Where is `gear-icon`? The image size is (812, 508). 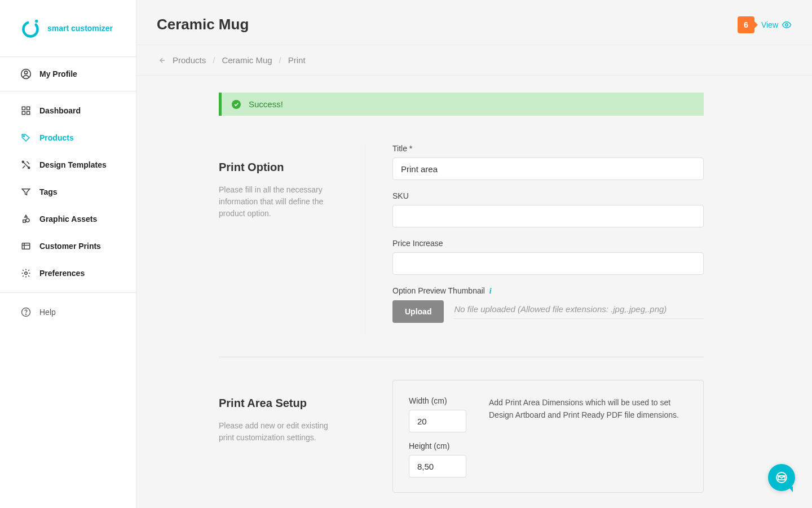 gear-icon is located at coordinates (26, 273).